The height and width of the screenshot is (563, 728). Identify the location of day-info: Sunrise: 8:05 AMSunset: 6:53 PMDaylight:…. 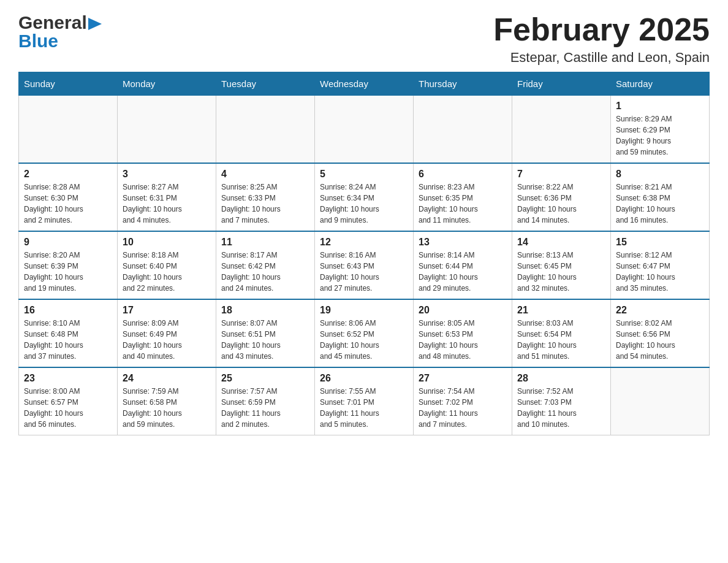
(463, 340).